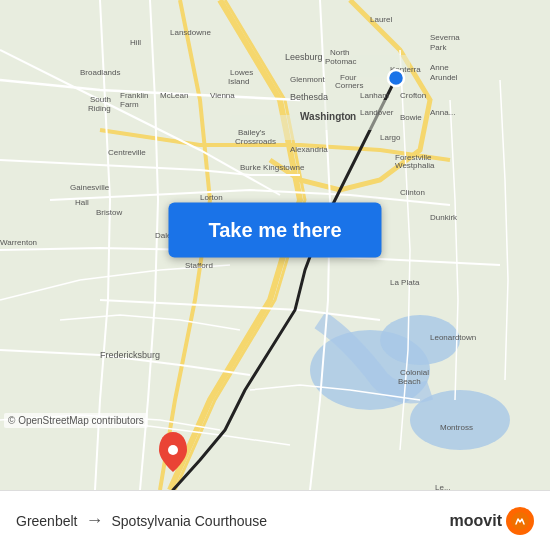 The image size is (550, 550). Describe the element at coordinates (444, 78) in the screenshot. I see `svg-text: Arundel` at that location.